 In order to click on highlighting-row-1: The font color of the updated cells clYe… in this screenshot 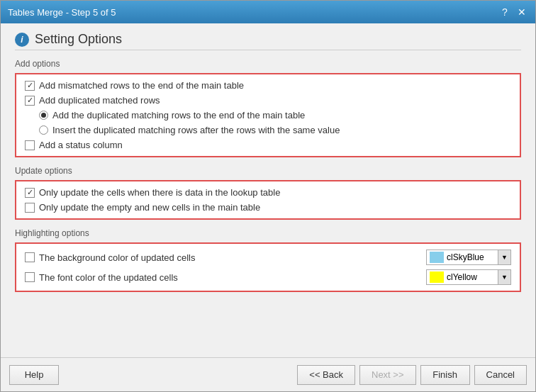, I will do `click(268, 277)`.